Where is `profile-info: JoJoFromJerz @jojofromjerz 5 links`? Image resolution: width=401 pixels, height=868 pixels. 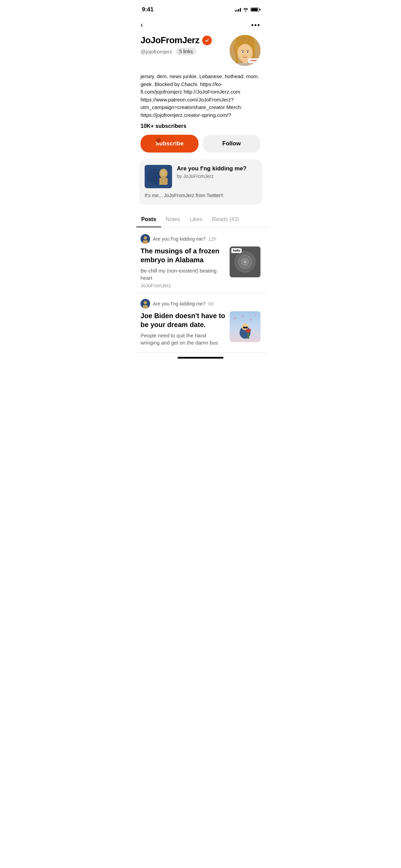 profile-info: JoJoFromJerz @jojofromjerz 5 links is located at coordinates (182, 45).